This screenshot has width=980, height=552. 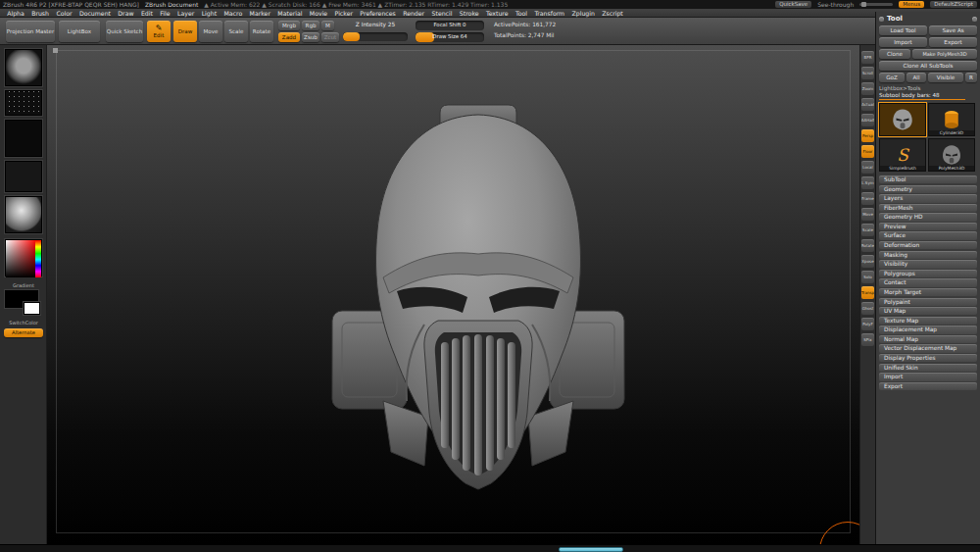 What do you see at coordinates (24, 333) in the screenshot?
I see `alternate-button: Alternate` at bounding box center [24, 333].